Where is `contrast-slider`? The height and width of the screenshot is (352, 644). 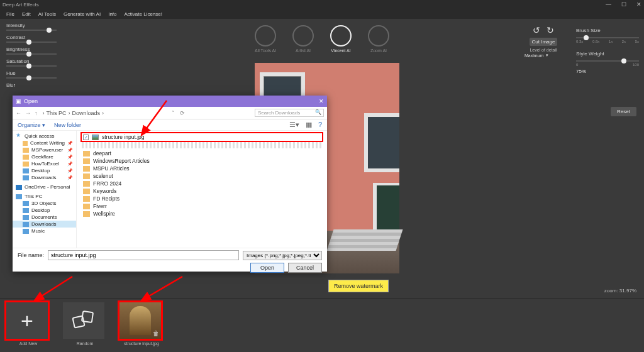 contrast-slider is located at coordinates (31, 42).